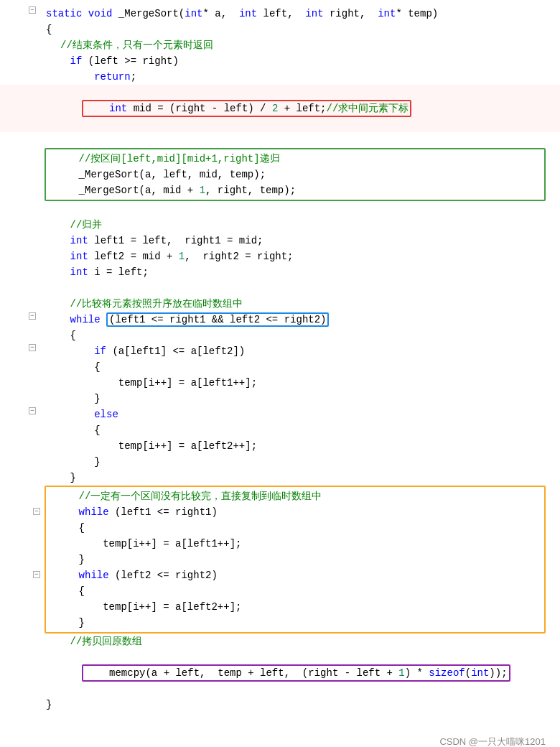  I want to click on code-text: if (a[left1] <= a[left2]), so click(302, 351).